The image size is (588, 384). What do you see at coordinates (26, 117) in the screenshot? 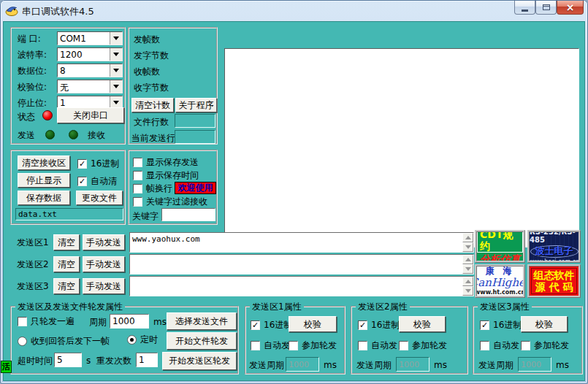
I see `status-label: 状态` at bounding box center [26, 117].